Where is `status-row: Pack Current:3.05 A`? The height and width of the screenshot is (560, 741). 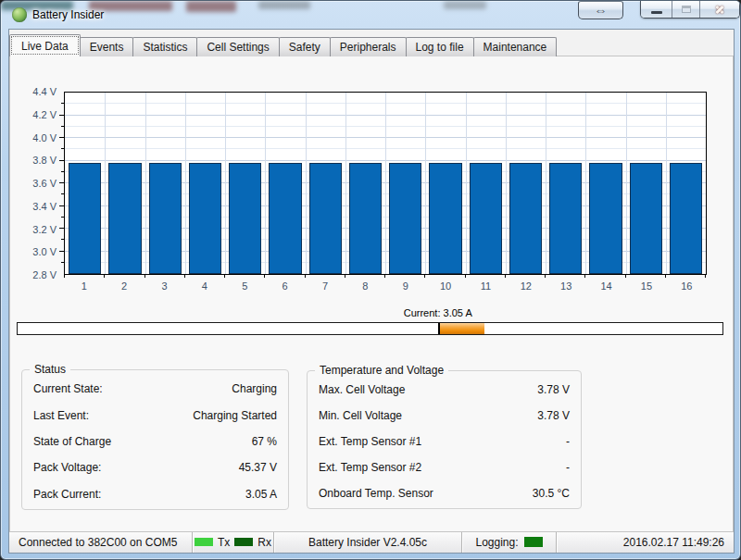 status-row: Pack Current:3.05 A is located at coordinates (156, 494).